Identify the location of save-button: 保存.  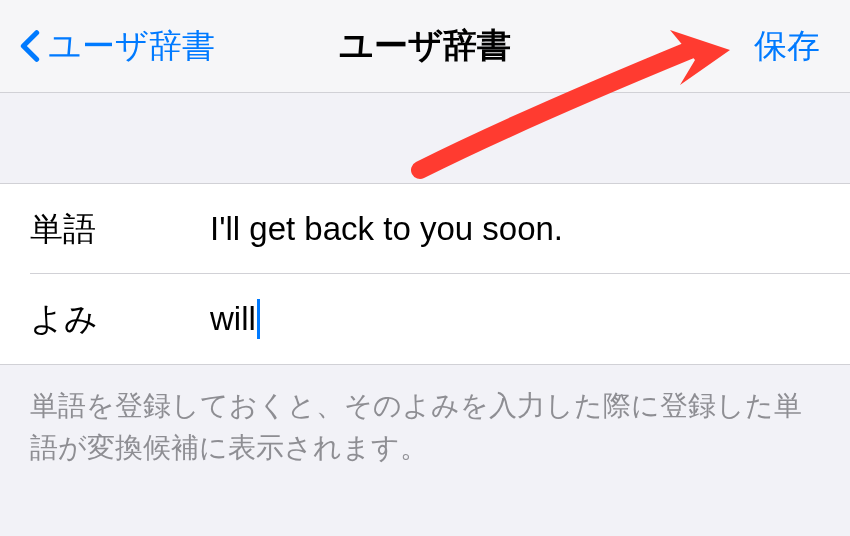
(787, 46).